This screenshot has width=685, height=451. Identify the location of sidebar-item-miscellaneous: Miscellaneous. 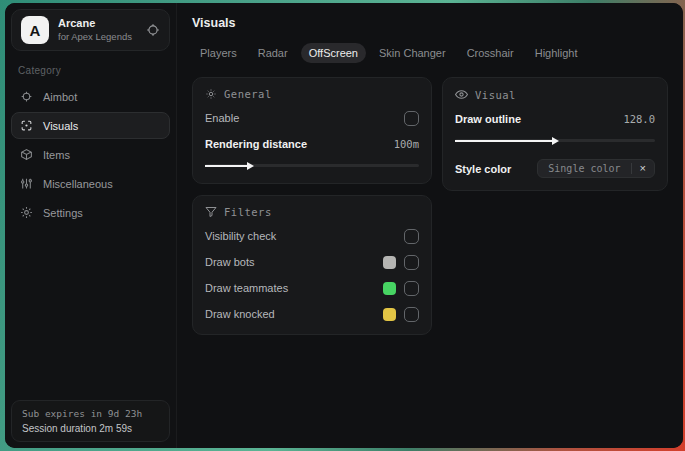
(90, 184).